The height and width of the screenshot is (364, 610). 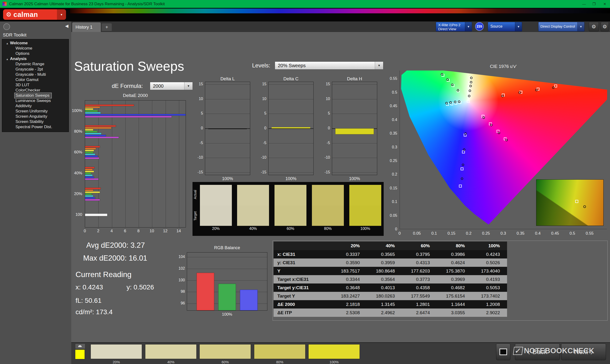 I want to click on restore-button: ❐, so click(x=594, y=4).